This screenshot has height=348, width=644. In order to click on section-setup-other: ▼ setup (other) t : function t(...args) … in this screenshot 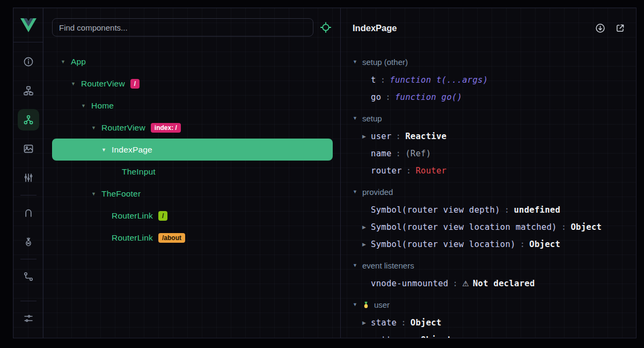, I will do `click(488, 79)`.